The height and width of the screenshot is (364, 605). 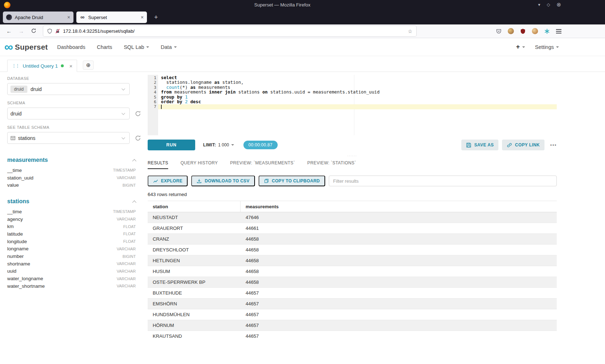 What do you see at coordinates (75, 223) in the screenshot?
I see `schema-tables: measurements__timeTIMESTAMPstation_uuidV…` at bounding box center [75, 223].